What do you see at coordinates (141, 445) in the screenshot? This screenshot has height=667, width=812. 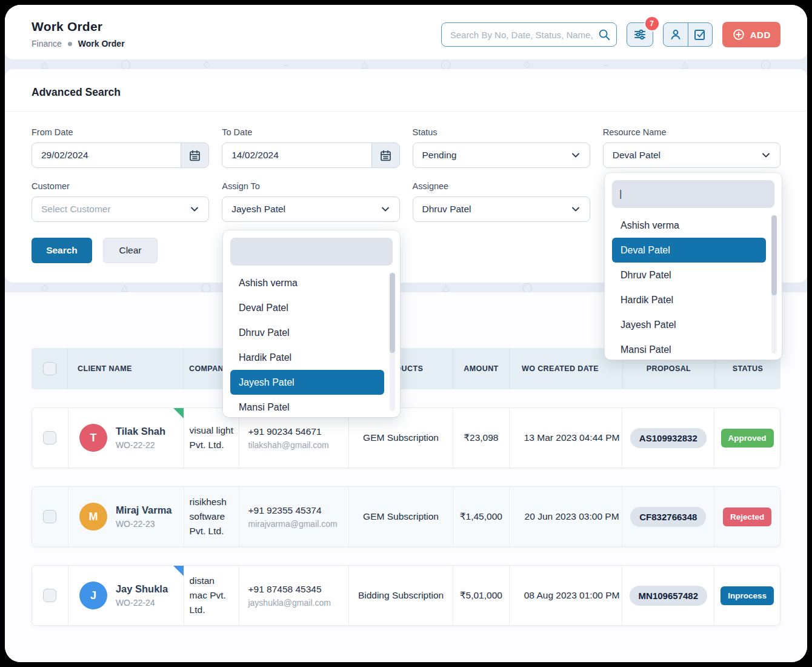 I see `work-order-number: WO-22-22` at bounding box center [141, 445].